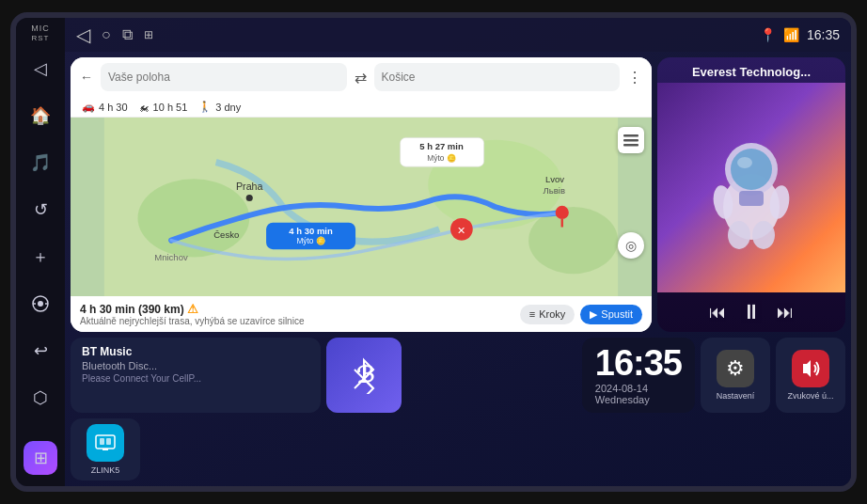 The width and height of the screenshot is (867, 504). Describe the element at coordinates (638, 363) in the screenshot. I see `clock-time: 16:35` at that location.